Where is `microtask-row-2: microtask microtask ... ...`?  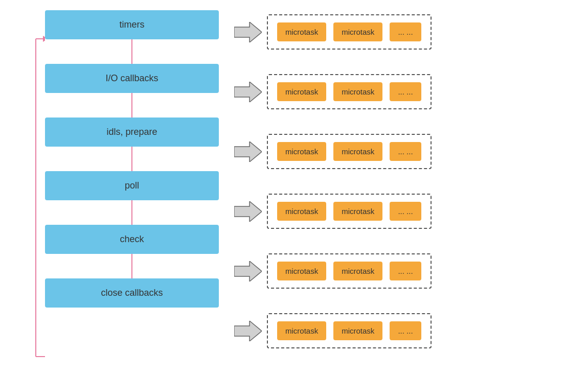
microtask-row-2: microtask microtask ... ... is located at coordinates (333, 151).